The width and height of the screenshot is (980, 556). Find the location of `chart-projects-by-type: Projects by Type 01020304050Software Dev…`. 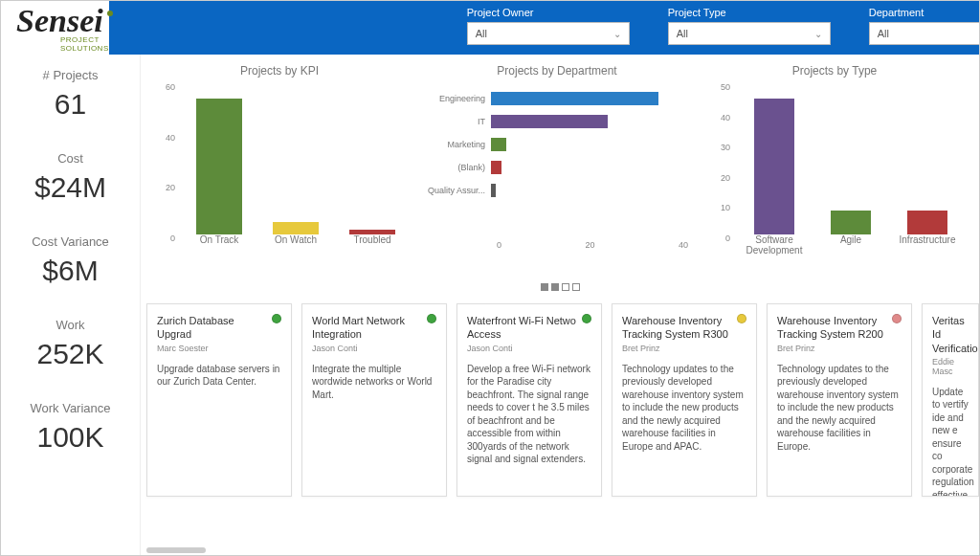

chart-projects-by-type: Projects by Type 01020304050Software Dev… is located at coordinates (835, 167).